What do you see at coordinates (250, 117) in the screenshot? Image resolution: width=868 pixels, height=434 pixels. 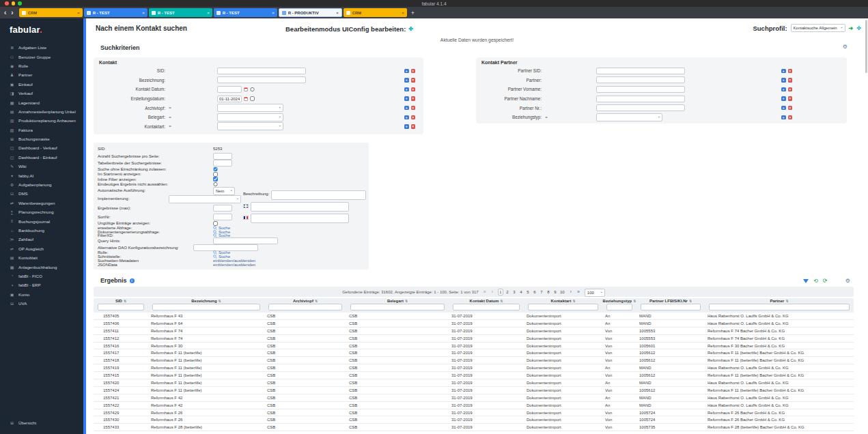 I see `belegart-select` at bounding box center [250, 117].